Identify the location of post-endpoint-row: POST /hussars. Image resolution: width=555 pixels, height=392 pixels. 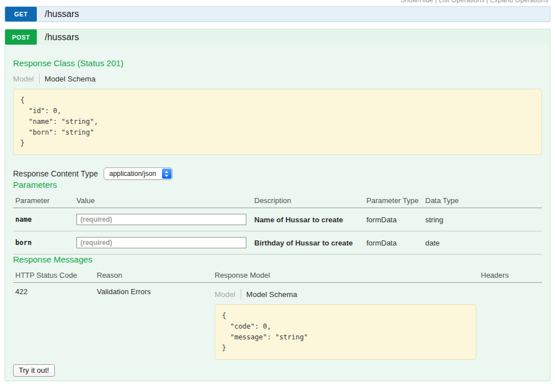
(278, 37).